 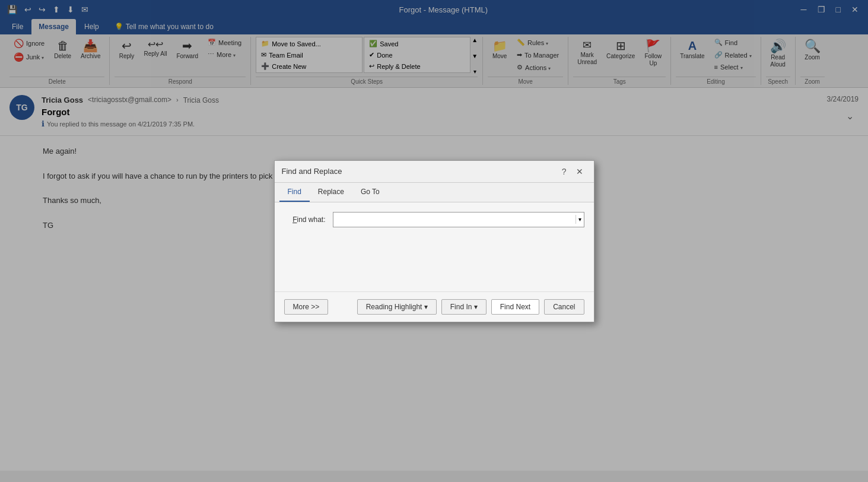 What do you see at coordinates (434, 306) in the screenshot?
I see `dialog-footer: More >> Reading Highlight ▾ Find In ▾ Fi…` at bounding box center [434, 306].